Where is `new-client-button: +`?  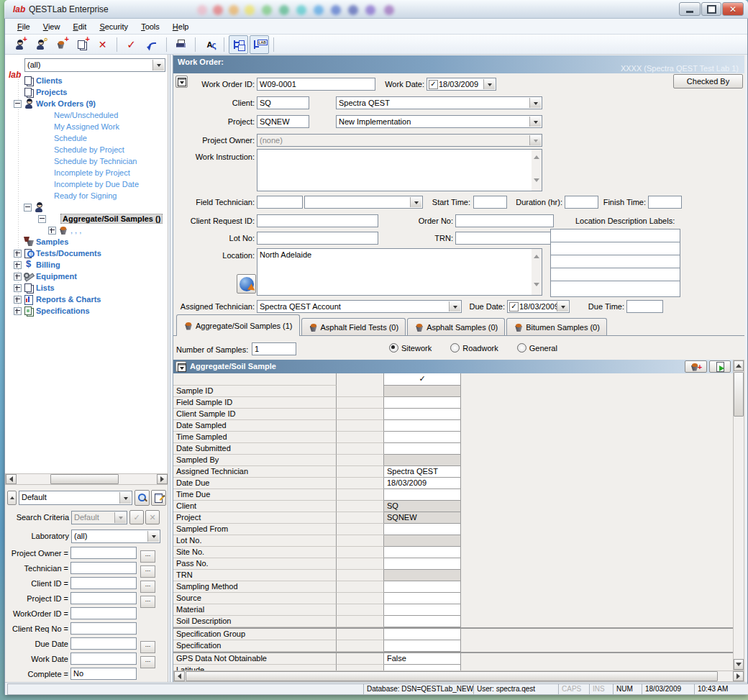 new-client-button: + is located at coordinates (19, 45).